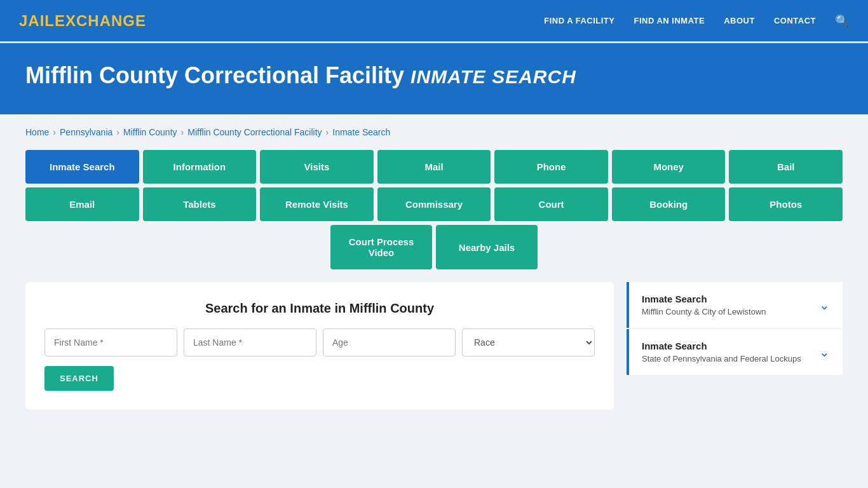  Describe the element at coordinates (83, 205) in the screenshot. I see `tab-email: Email` at that location.